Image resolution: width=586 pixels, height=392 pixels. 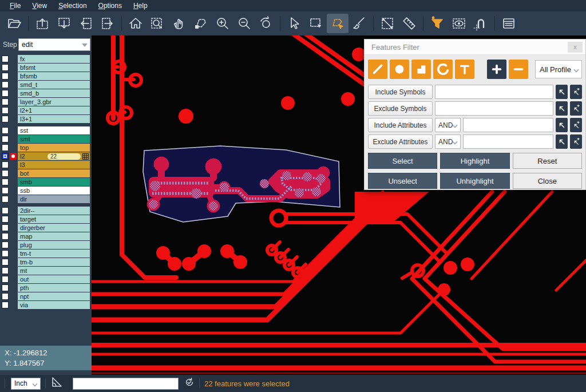 I want to click on layer-name: fx, so click(x=54, y=59).